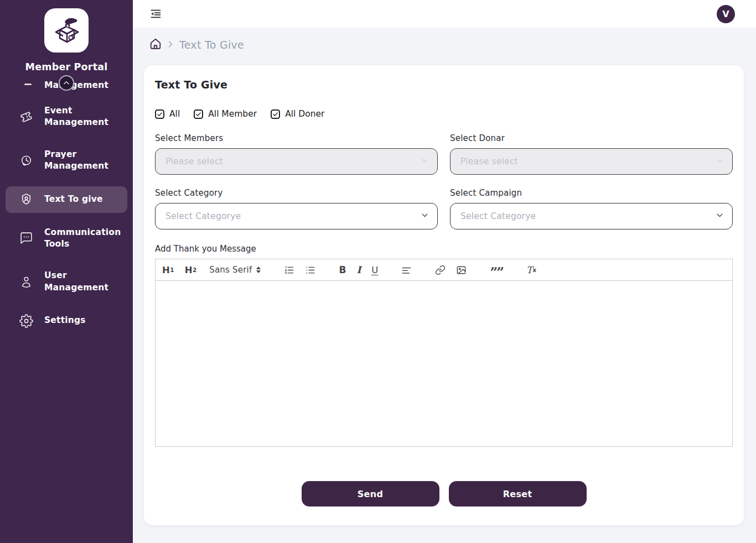 The image size is (756, 543). I want to click on menu-fold-icon, so click(156, 14).